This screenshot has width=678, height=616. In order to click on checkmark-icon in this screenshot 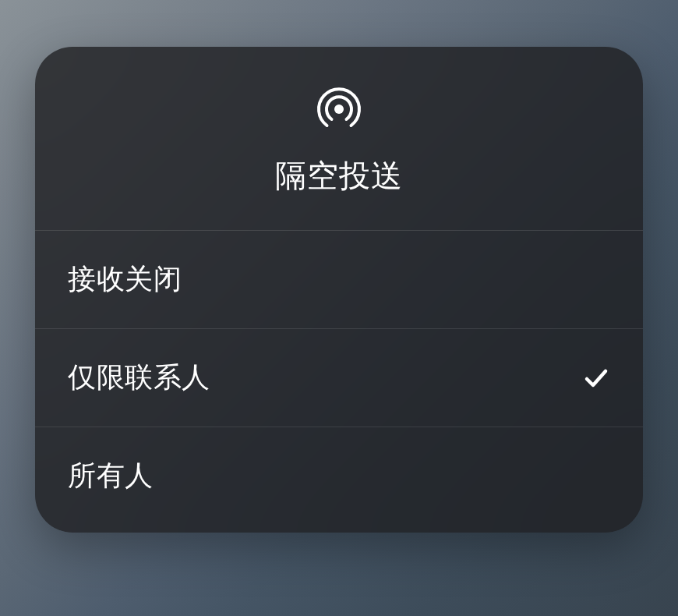, I will do `click(596, 378)`.